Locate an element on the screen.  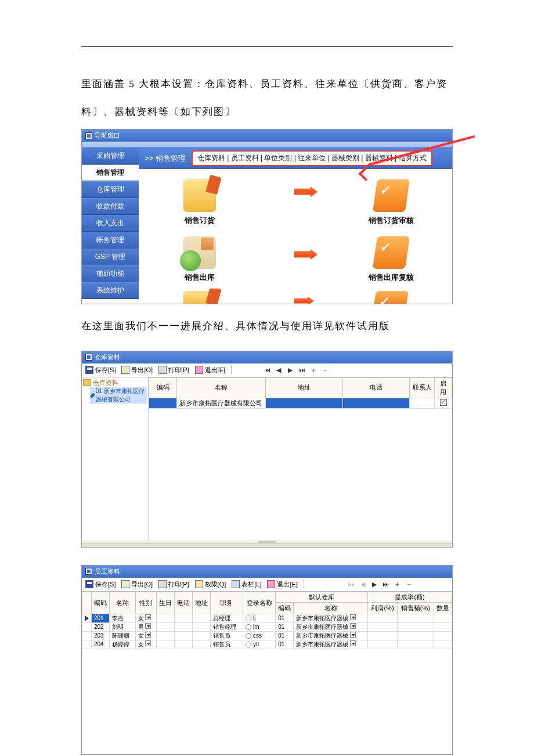
sidebar-item-sales: 销售管理 is located at coordinates (110, 173).